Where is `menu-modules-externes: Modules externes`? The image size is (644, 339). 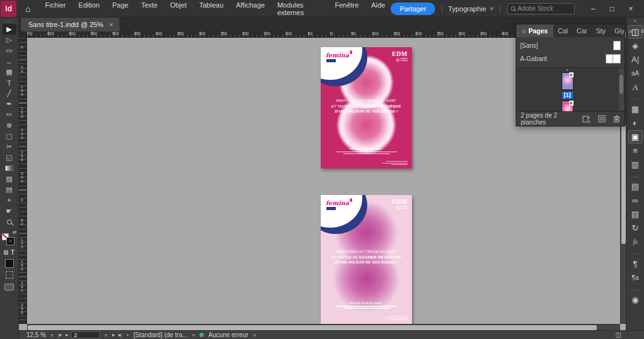
menu-modules-externes: Modules externes is located at coordinates (299, 10).